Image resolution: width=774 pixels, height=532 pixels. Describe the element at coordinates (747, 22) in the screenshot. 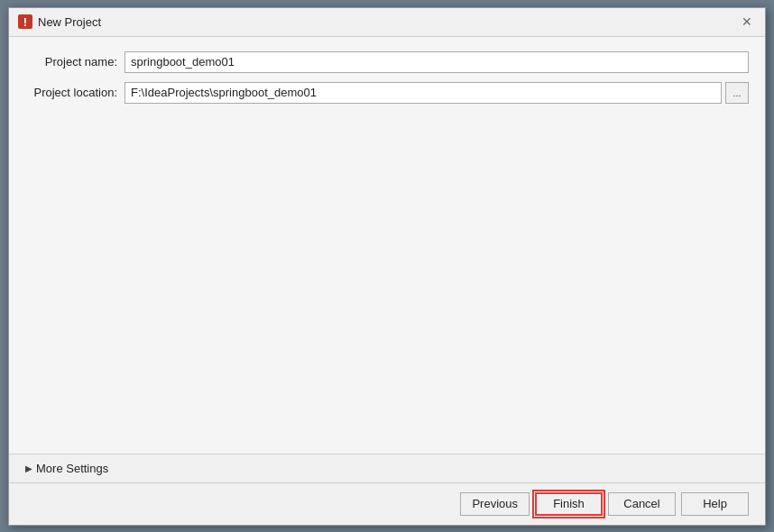

I see `close-button: ✕` at that location.